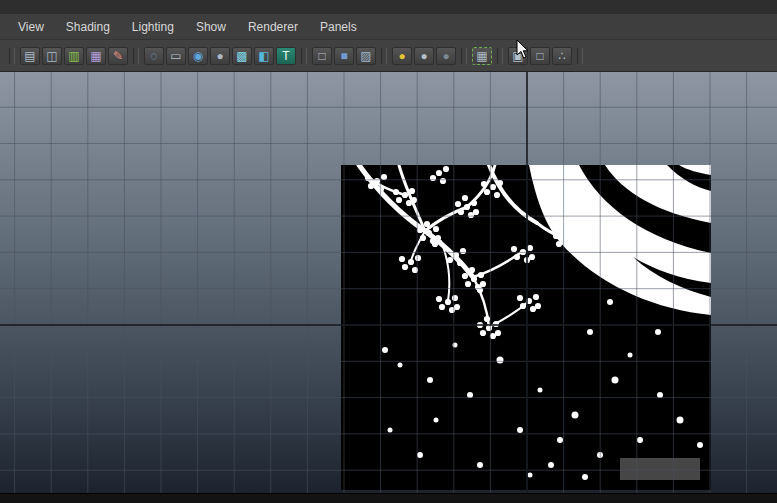 This screenshot has height=503, width=777. I want to click on image-plane-icon: ▦, so click(96, 56).